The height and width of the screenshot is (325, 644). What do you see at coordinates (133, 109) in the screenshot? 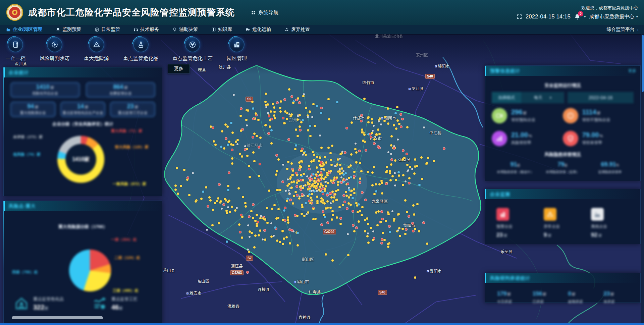
I see `stat-box: 23家重点监管工艺企业` at bounding box center [133, 109].